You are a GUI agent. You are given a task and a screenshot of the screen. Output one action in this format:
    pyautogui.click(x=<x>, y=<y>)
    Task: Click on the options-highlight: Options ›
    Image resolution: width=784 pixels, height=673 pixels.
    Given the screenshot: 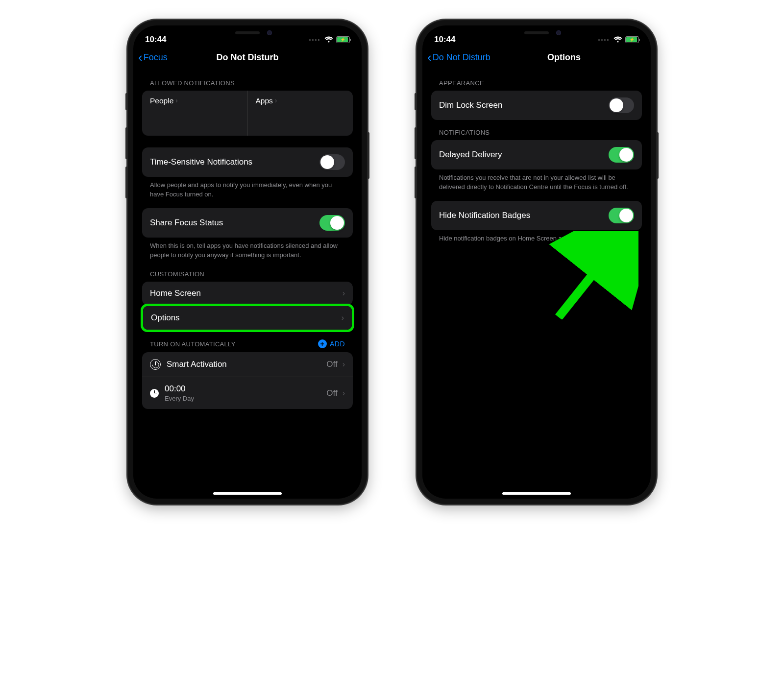 What is the action you would take?
    pyautogui.click(x=247, y=318)
    